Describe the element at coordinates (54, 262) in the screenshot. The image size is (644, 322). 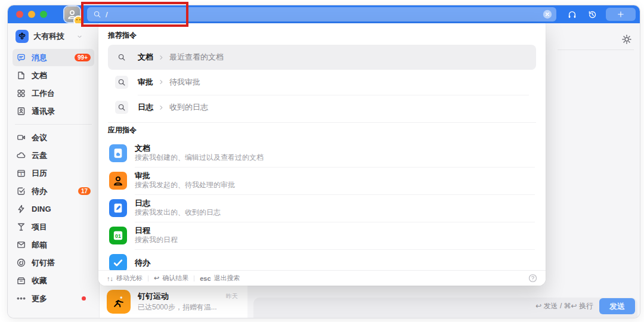
I see `sidebar-item-dingda: 钉钉搭` at that location.